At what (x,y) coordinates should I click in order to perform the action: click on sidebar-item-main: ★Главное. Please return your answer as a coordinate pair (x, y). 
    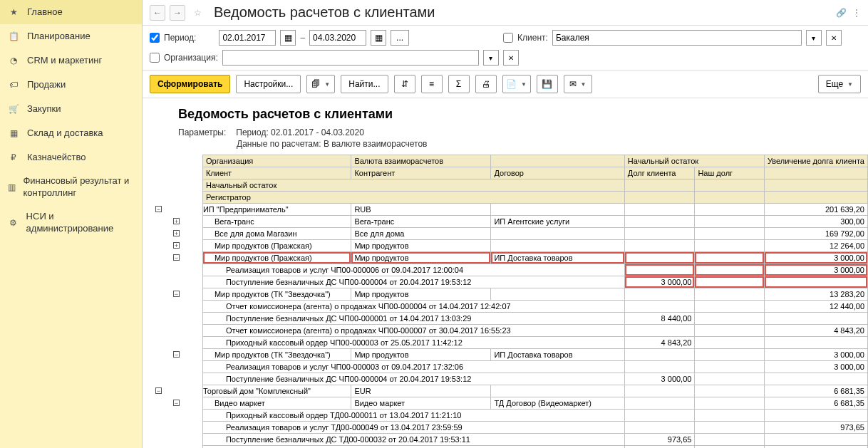
    Looking at the image, I should click on (71, 12).